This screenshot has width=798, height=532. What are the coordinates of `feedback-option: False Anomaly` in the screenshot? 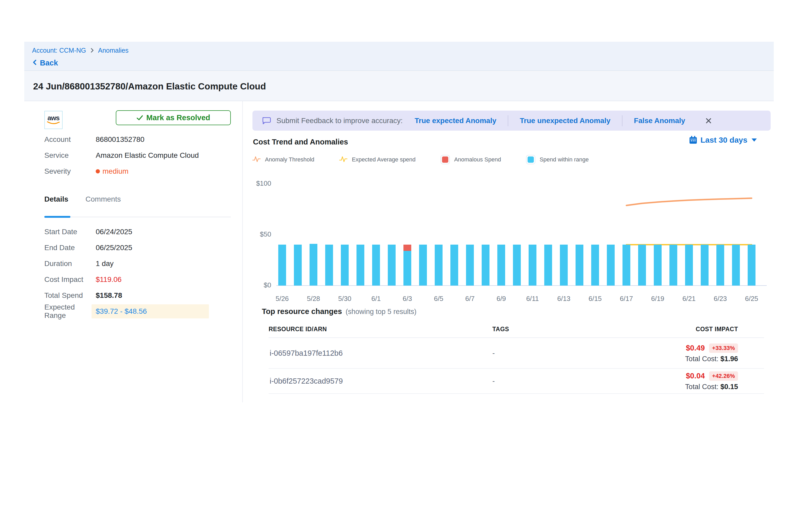 It's located at (660, 121).